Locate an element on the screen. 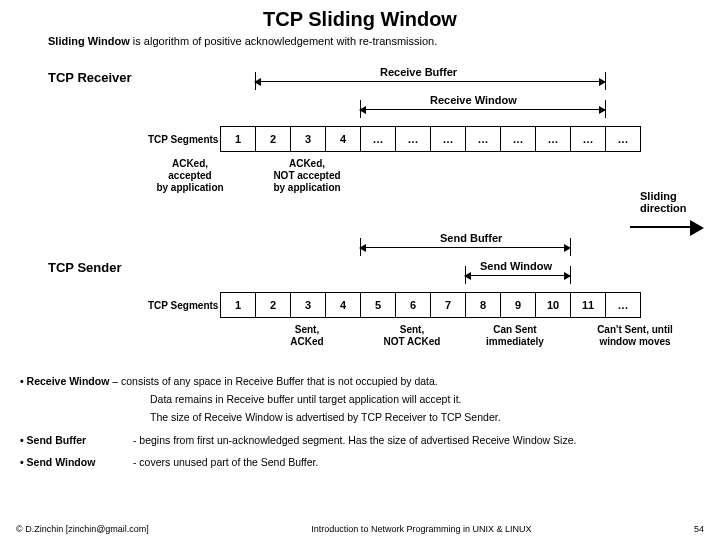 This screenshot has width=720, height=540. sender-cells: 1234567891011… is located at coordinates (430, 305).